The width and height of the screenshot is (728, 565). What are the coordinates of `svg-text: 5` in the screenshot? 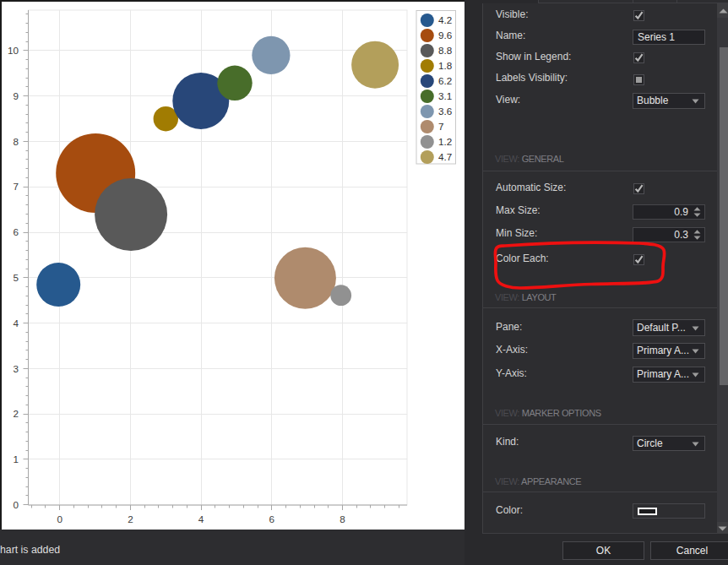 It's located at (15, 277).